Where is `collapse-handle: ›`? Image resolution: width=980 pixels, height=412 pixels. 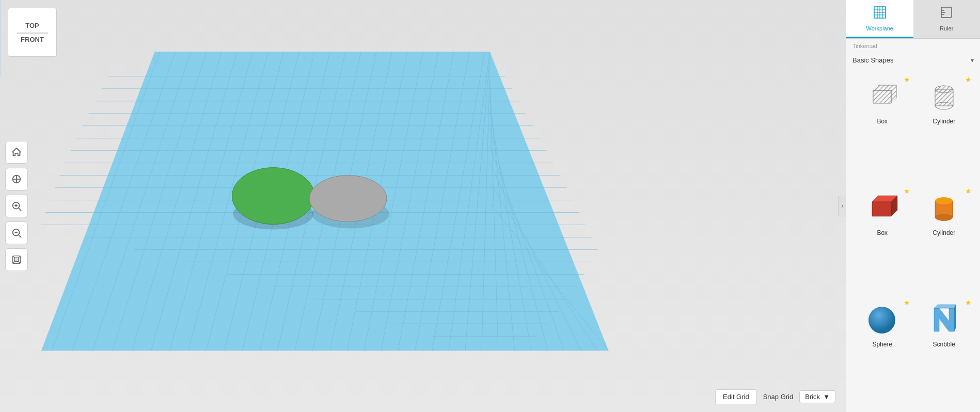
collapse-handle: › is located at coordinates (842, 206).